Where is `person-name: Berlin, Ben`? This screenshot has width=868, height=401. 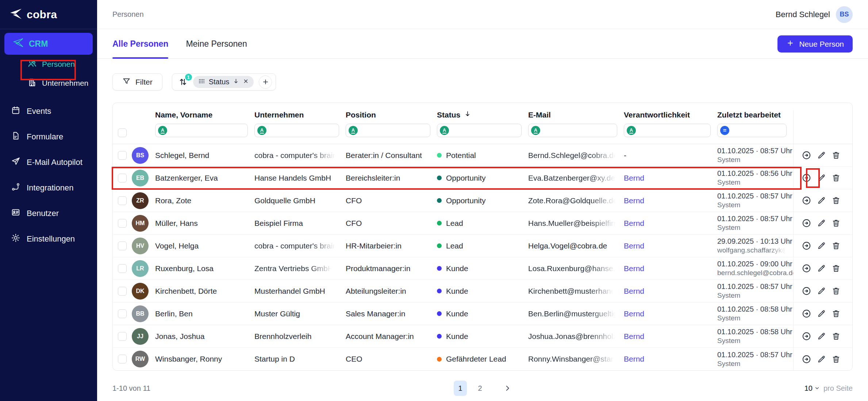
person-name: Berlin, Ben is located at coordinates (205, 314).